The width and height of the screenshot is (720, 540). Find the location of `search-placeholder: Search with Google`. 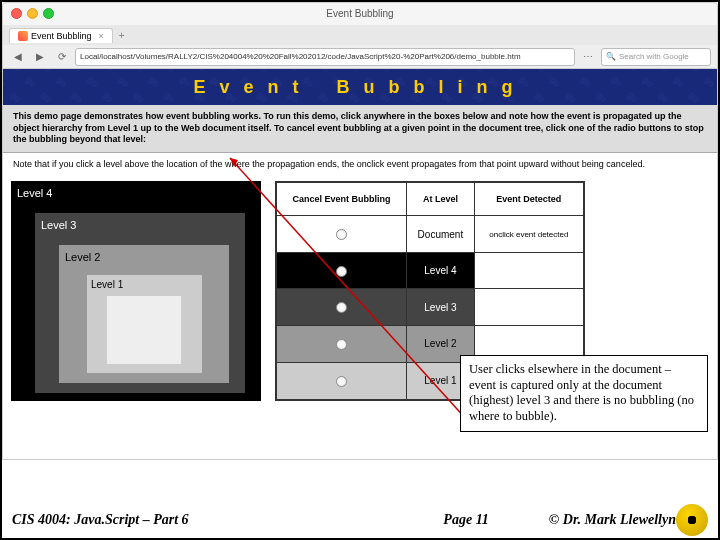

search-placeholder: Search with Google is located at coordinates (654, 56).